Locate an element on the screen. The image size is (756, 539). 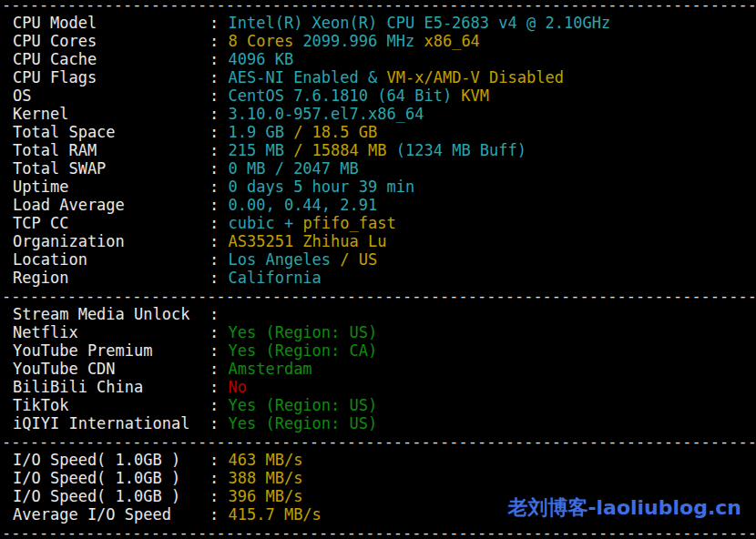
watermark: 老刘博客-laoliublog.cn is located at coordinates (625, 508).